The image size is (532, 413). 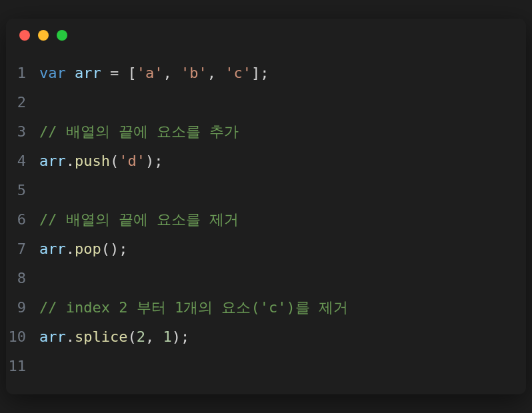 What do you see at coordinates (88, 249) in the screenshot?
I see `token-func: pop` at bounding box center [88, 249].